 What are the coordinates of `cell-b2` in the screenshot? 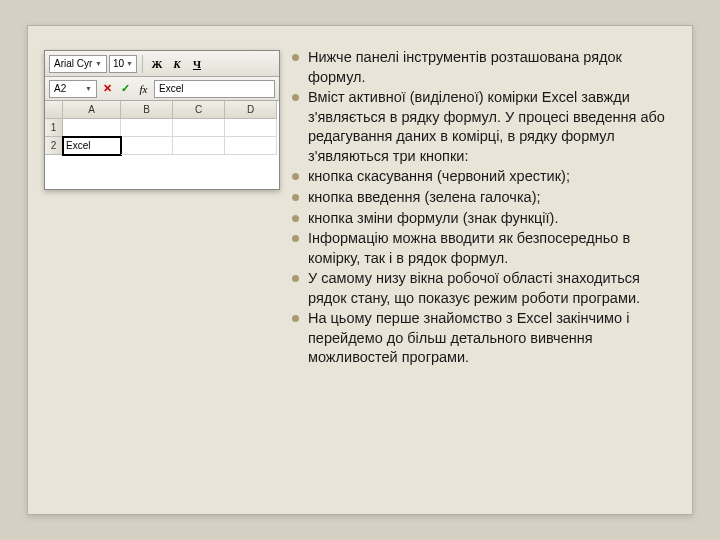 It's located at (147, 146).